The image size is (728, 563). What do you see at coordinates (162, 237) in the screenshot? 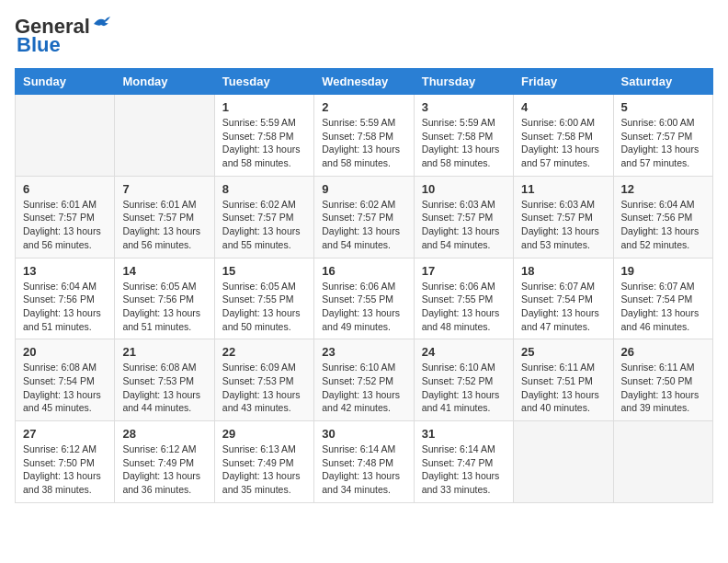
I see `daylight-text: Daylight: 13 hours and 56 minutes.` at bounding box center [162, 237].